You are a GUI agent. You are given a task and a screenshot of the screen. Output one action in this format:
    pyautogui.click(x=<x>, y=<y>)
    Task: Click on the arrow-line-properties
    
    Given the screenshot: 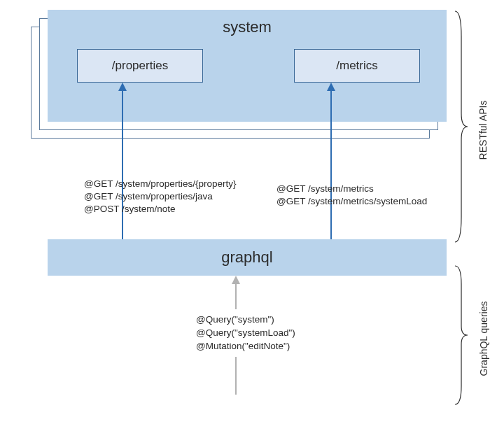 What is the action you would take?
    pyautogui.click(x=122, y=162)
    